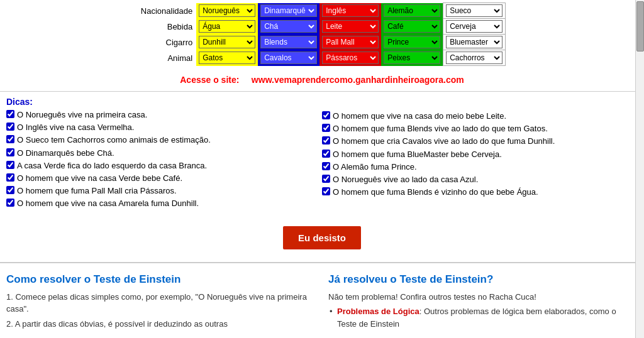  Describe the element at coordinates (227, 43) in the screenshot. I see `cell-r2-c0: DunhillBlendsPall MallPrinceBluemaster` at that location.